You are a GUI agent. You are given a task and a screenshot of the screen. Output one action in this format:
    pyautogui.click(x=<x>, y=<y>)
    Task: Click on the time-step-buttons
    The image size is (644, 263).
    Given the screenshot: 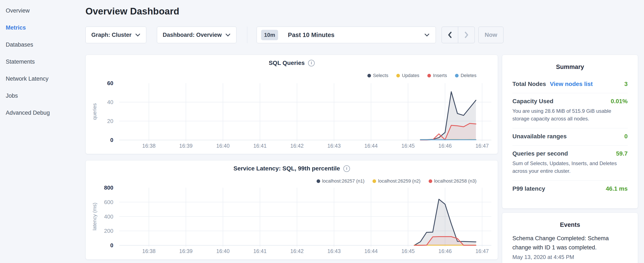 What is the action you would take?
    pyautogui.click(x=458, y=35)
    